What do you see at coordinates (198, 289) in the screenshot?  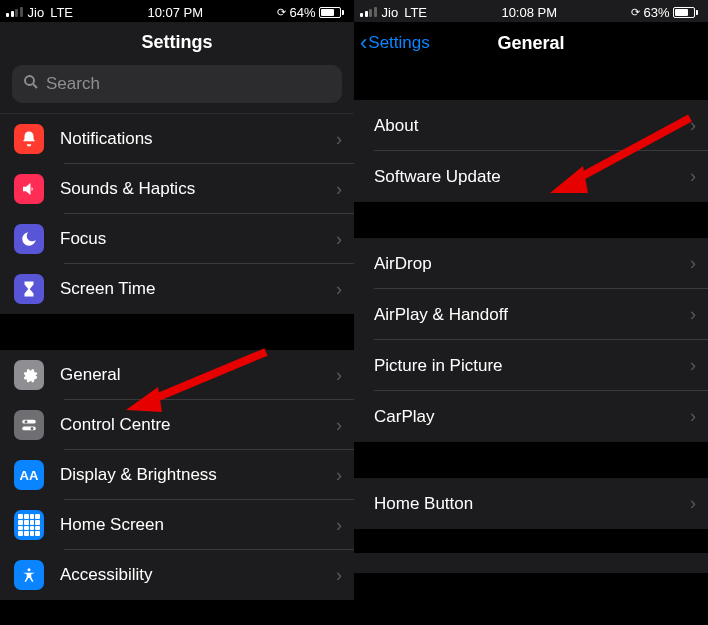 I see `row-label: Screen Time` at bounding box center [198, 289].